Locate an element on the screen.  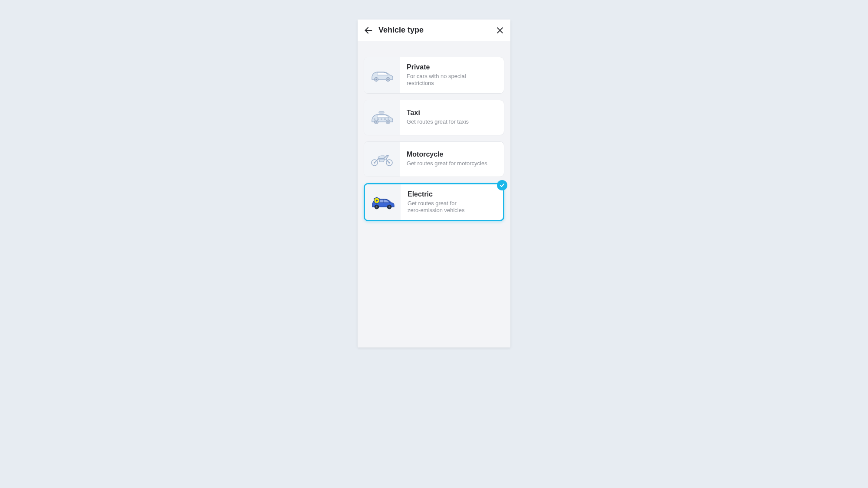
motorcycle-icon is located at coordinates (382, 159).